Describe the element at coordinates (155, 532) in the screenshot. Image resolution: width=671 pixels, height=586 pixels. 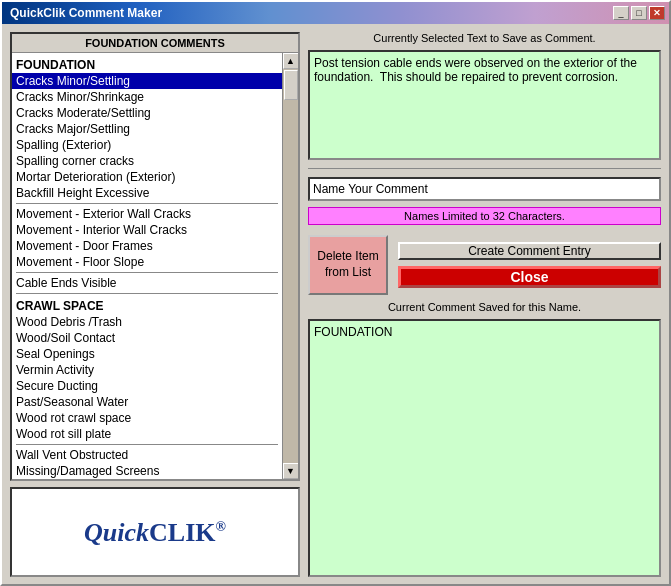
I see `logo-area: QuickCLIK®` at that location.